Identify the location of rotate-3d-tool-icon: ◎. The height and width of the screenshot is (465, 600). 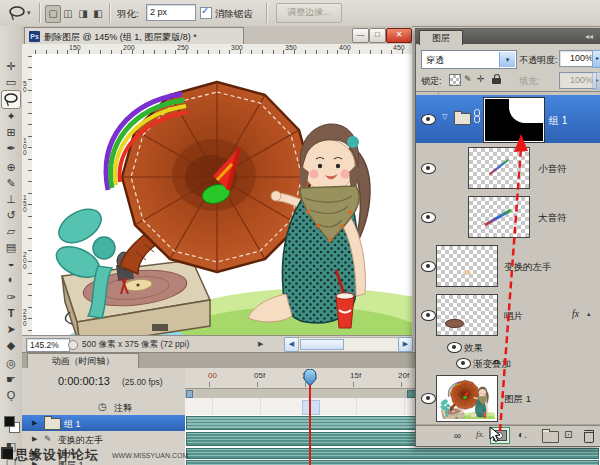
(11, 363).